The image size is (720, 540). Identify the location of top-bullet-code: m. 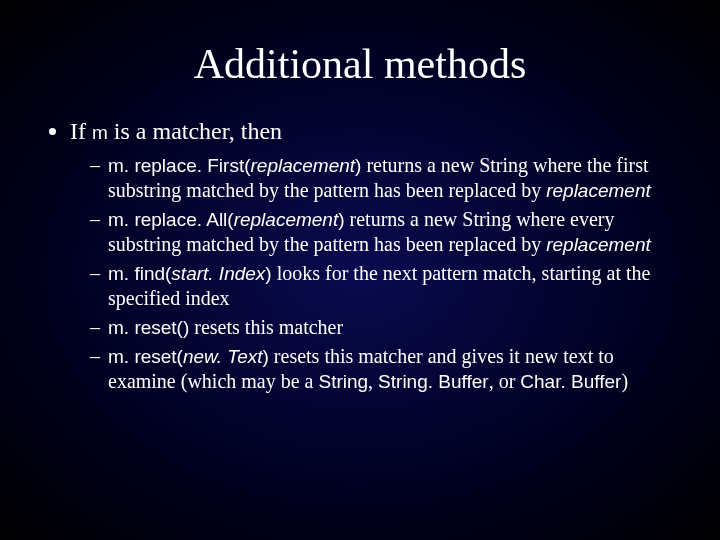
(100, 132).